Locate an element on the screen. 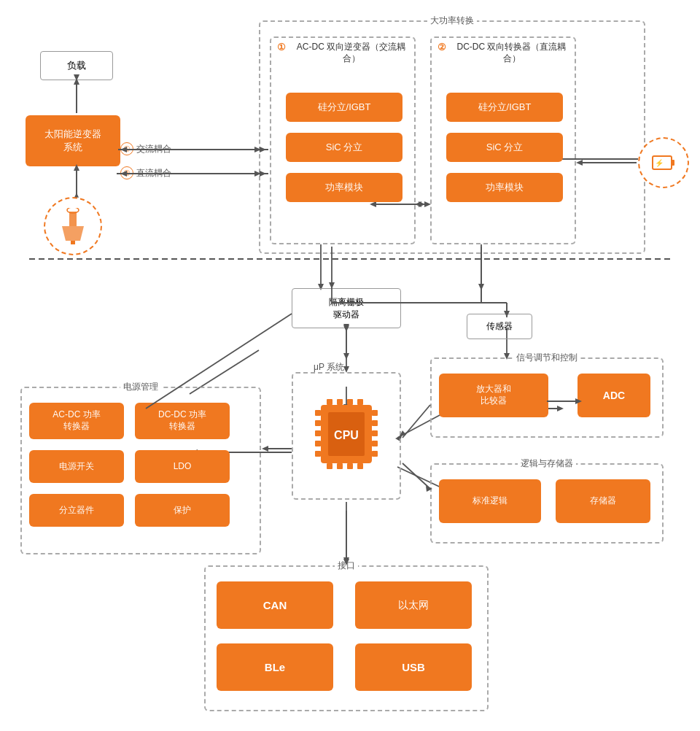 The height and width of the screenshot is (731, 700). btn-ethernet: 以太网 is located at coordinates (413, 606).